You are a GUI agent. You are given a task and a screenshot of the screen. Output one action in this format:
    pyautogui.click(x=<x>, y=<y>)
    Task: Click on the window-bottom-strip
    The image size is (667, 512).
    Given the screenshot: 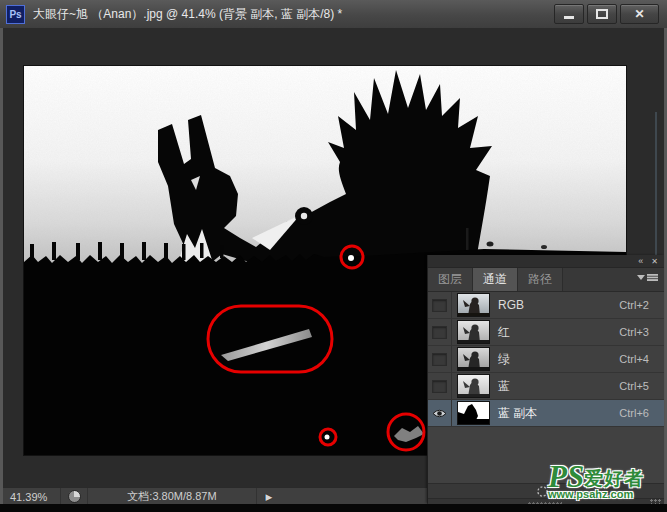 What is the action you would take?
    pyautogui.click(x=334, y=508)
    